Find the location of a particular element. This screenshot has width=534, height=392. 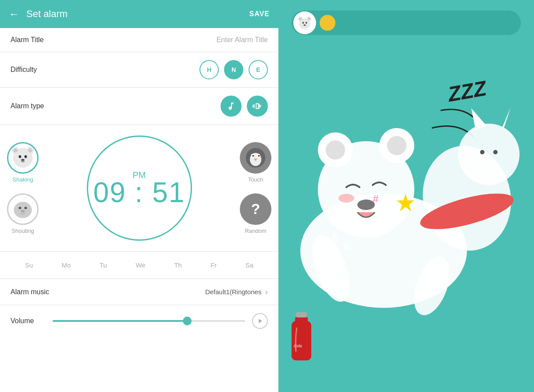

left-characters: Shaking is located at coordinates (23, 188).